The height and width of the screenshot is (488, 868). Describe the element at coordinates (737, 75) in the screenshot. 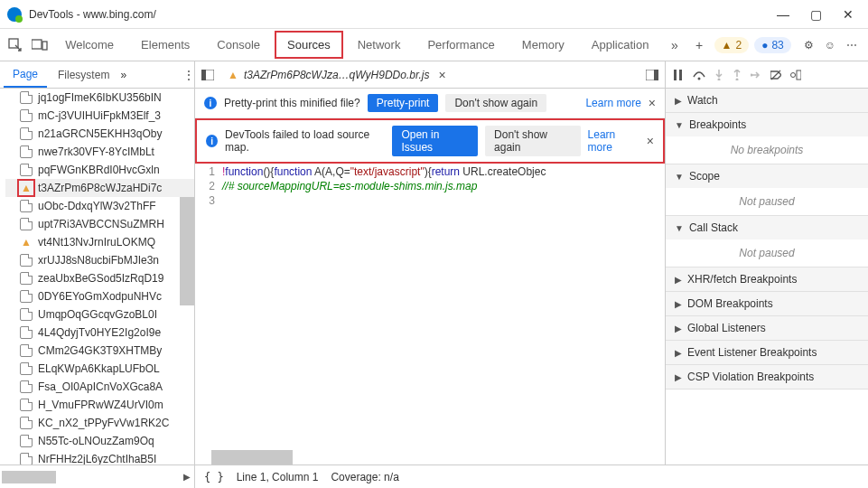

I see `step-out-icon` at that location.